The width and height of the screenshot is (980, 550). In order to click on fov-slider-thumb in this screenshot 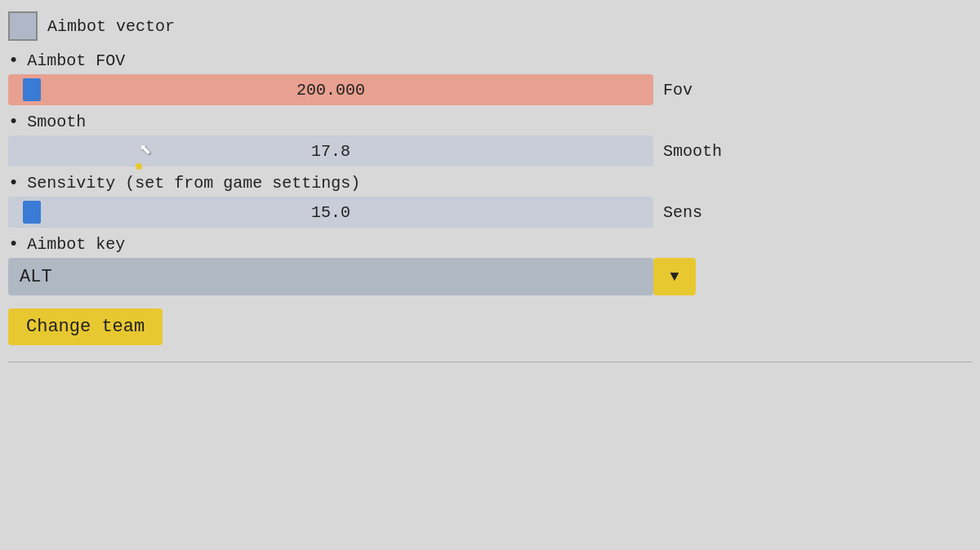, I will do `click(32, 90)`.